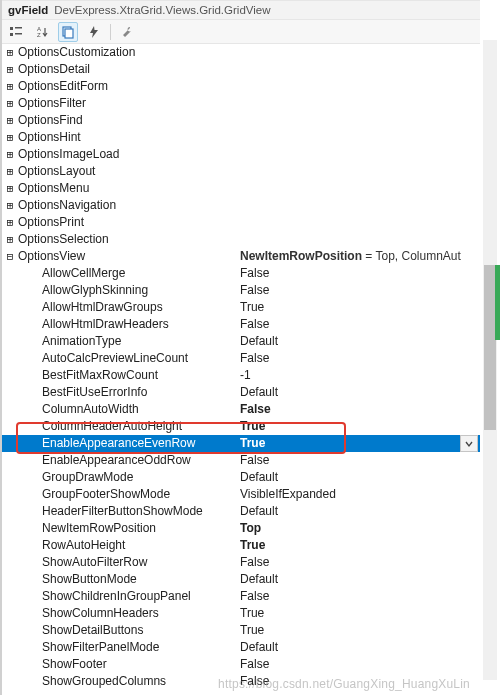 The width and height of the screenshot is (500, 695). What do you see at coordinates (129, 274) in the screenshot?
I see `property-name: AllowCellMerge` at bounding box center [129, 274].